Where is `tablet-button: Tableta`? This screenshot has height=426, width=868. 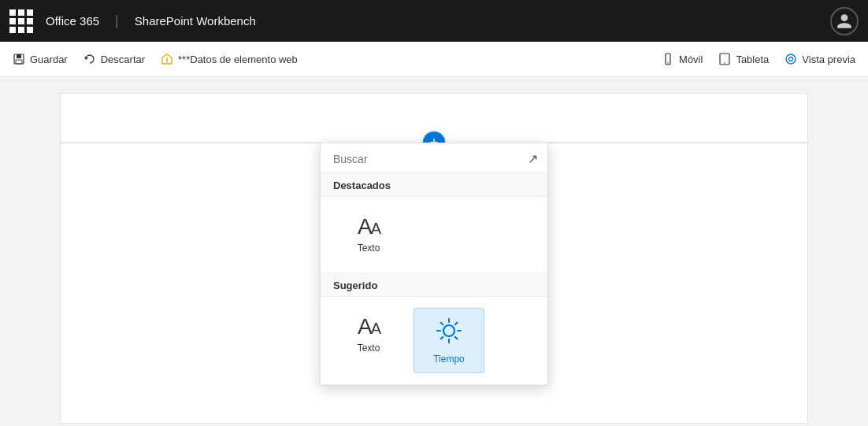
tablet-button: Tableta is located at coordinates (744, 59).